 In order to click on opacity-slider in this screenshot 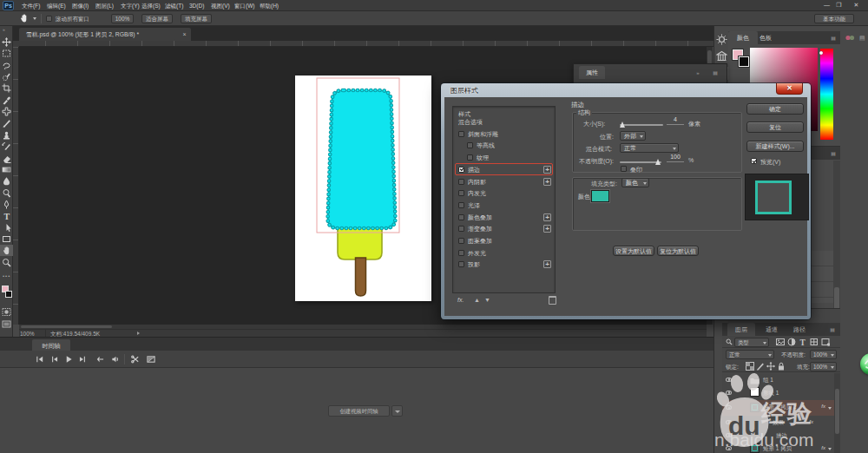, I will do `click(641, 162)`.